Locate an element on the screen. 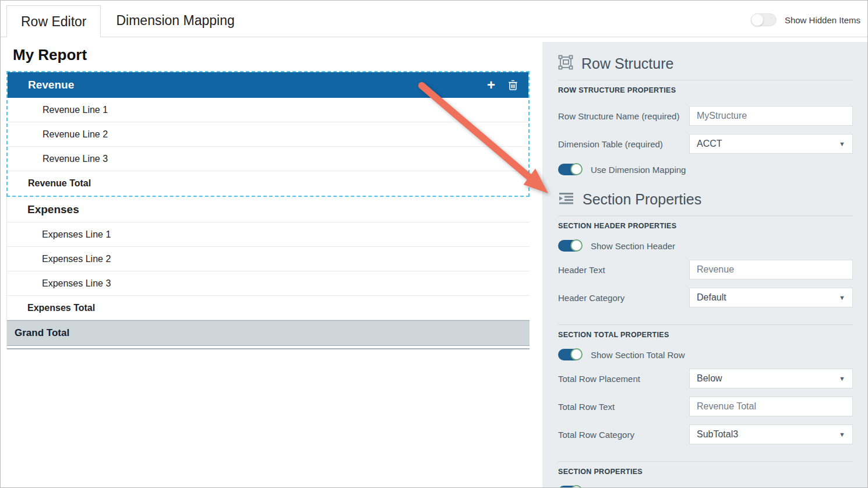 The width and height of the screenshot is (868, 488). dimension-table-value: ACCT is located at coordinates (710, 144).